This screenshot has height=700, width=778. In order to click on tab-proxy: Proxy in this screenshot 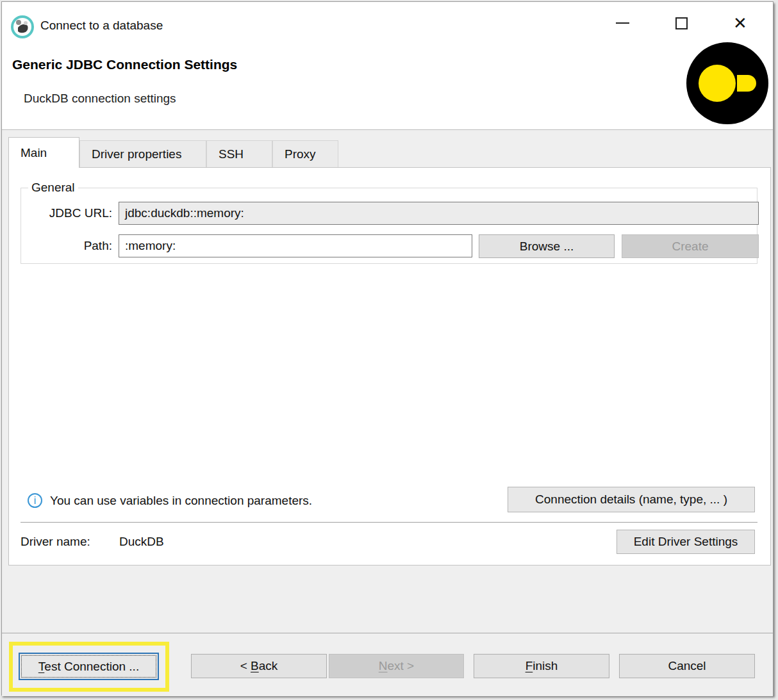, I will do `click(305, 154)`.